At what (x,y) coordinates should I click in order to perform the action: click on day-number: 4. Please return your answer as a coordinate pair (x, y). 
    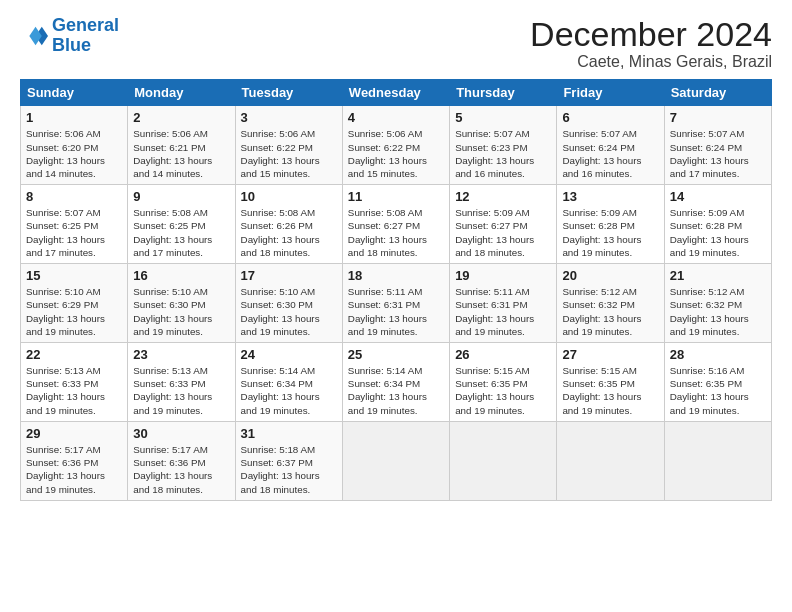
    Looking at the image, I should click on (396, 118).